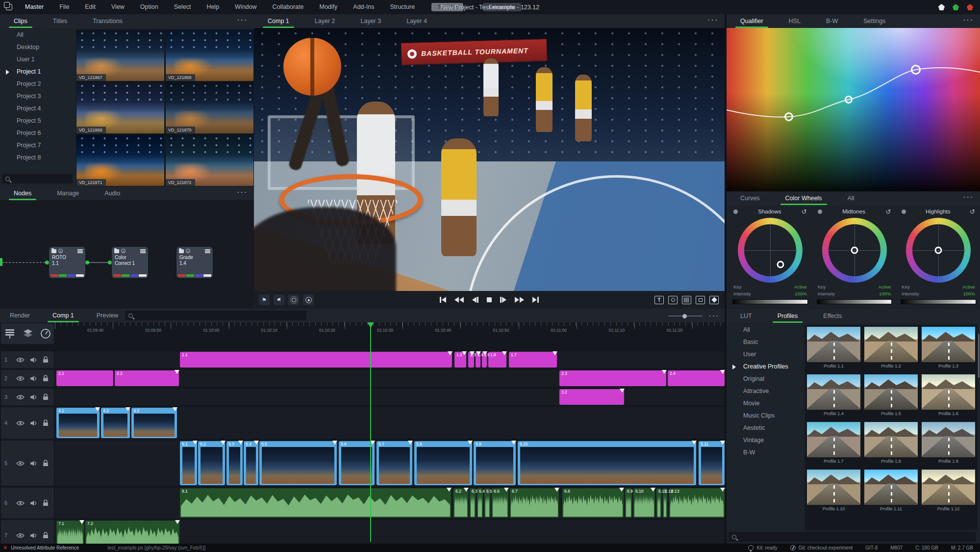  What do you see at coordinates (116, 423) in the screenshot?
I see `timeline-clip: 4.2` at bounding box center [116, 423].